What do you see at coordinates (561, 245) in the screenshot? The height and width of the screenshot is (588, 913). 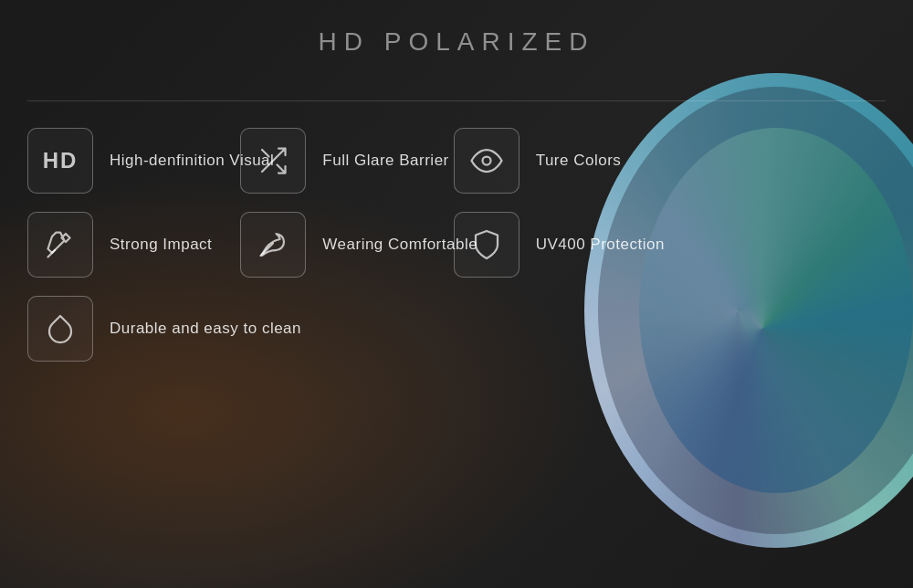 I see `feature-uv400: UV400 Protection` at bounding box center [561, 245].